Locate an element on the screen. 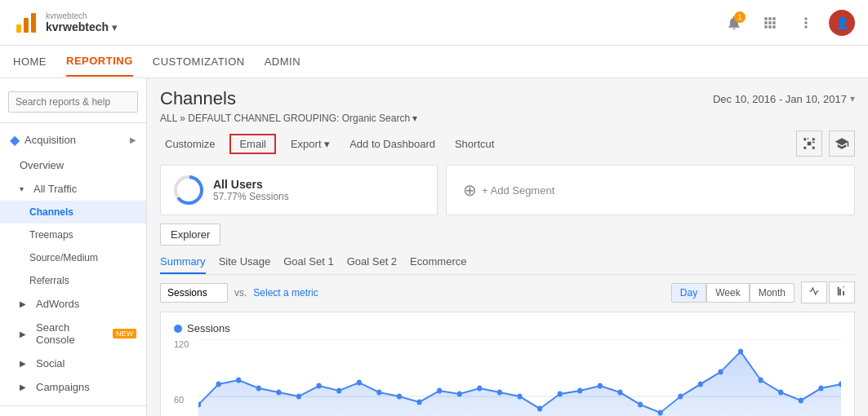 This screenshot has width=868, height=416. breadcrumb-default: DEFAULT CHANNEL GROUPING: is located at coordinates (263, 118).